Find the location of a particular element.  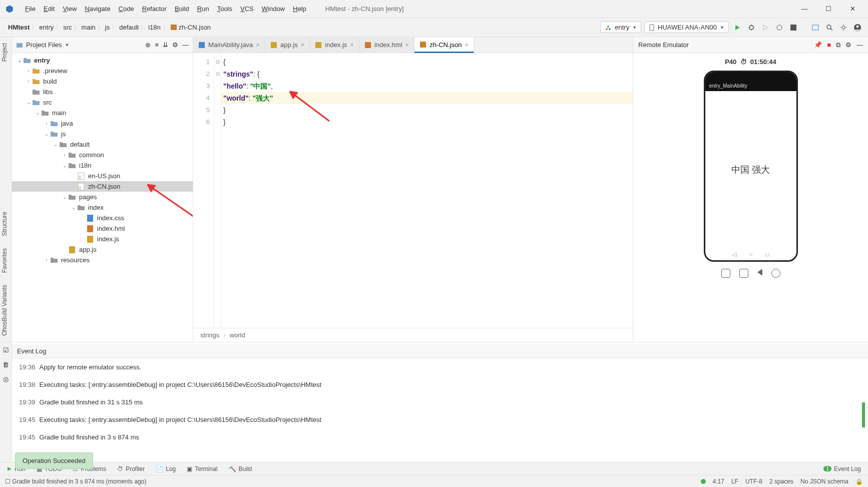

tree-node: app.js is located at coordinates (102, 249).